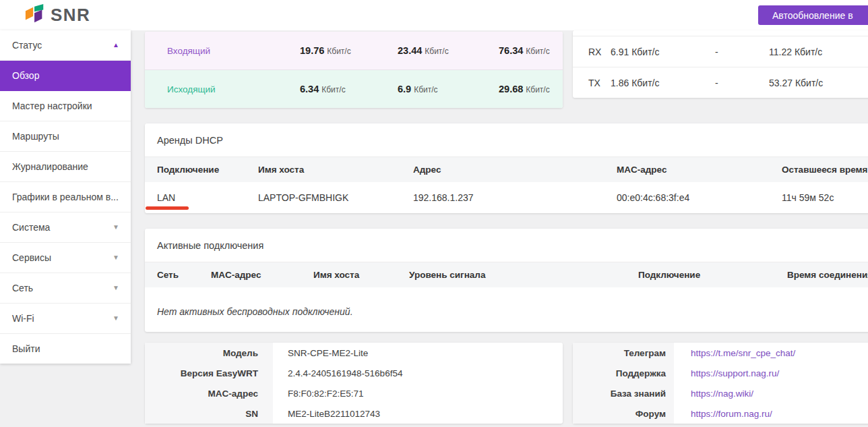  Describe the element at coordinates (36, 136) in the screenshot. I see `sidebar-item-label: Маршруты` at that location.